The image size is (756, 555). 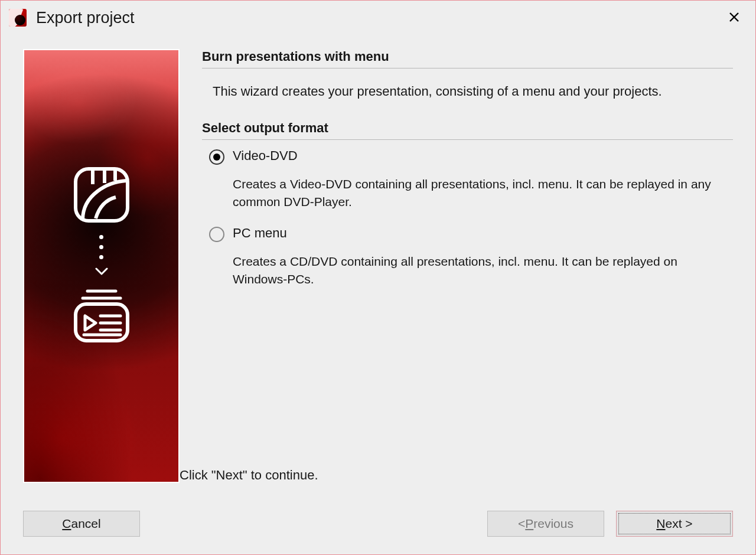 I want to click on sidebar-icons, so click(x=102, y=255).